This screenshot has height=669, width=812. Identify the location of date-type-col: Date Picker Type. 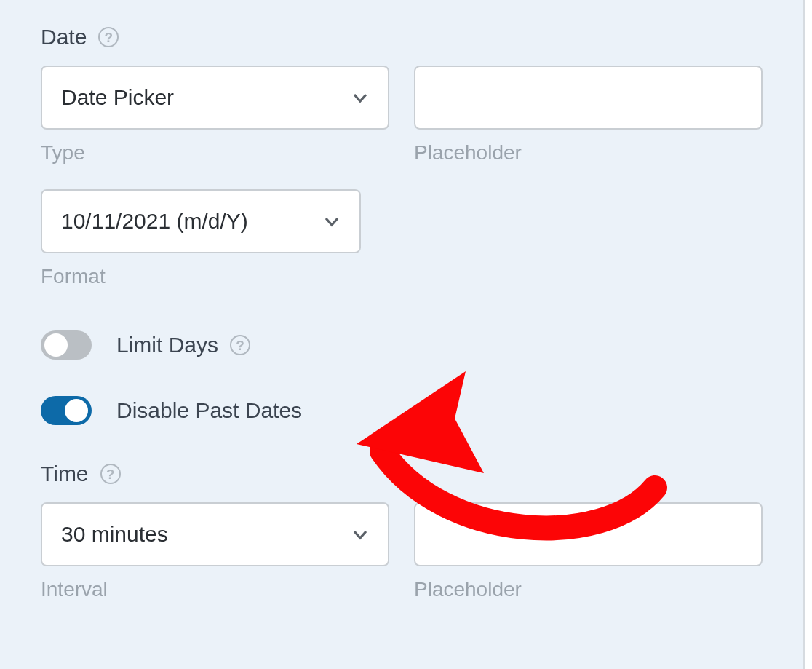
(215, 124).